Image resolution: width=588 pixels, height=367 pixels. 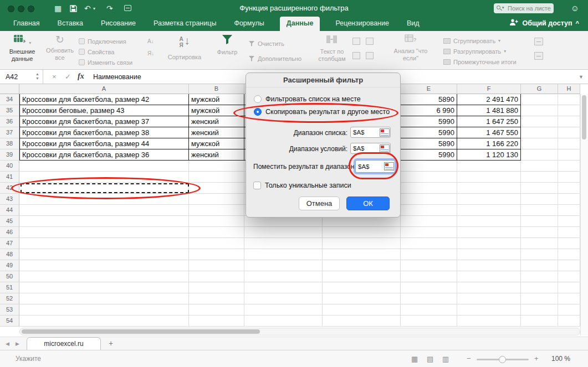 I want to click on cell-E40, so click(x=429, y=166).